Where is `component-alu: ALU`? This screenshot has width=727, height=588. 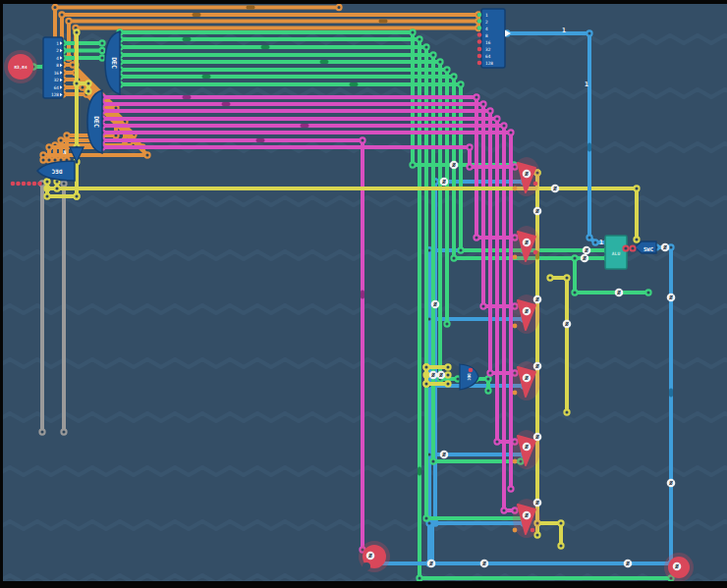 component-alu: ALU is located at coordinates (616, 252).